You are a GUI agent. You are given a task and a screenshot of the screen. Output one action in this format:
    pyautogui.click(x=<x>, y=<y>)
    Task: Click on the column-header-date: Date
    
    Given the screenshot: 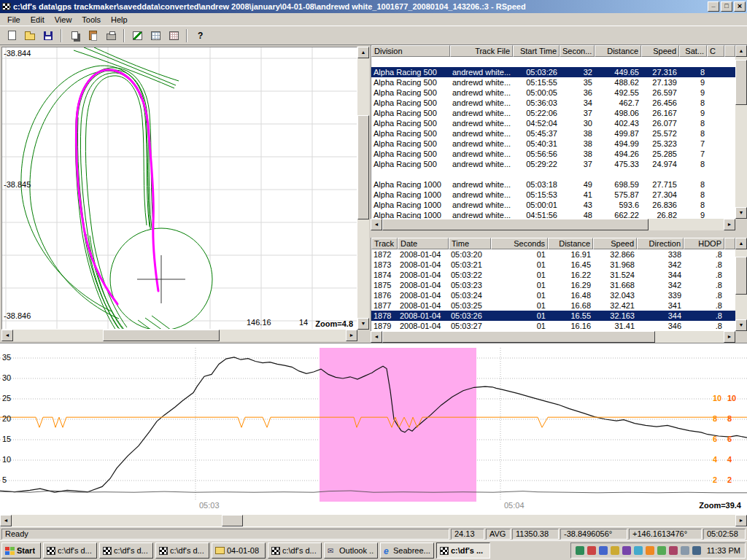 What is the action you would take?
    pyautogui.click(x=423, y=244)
    